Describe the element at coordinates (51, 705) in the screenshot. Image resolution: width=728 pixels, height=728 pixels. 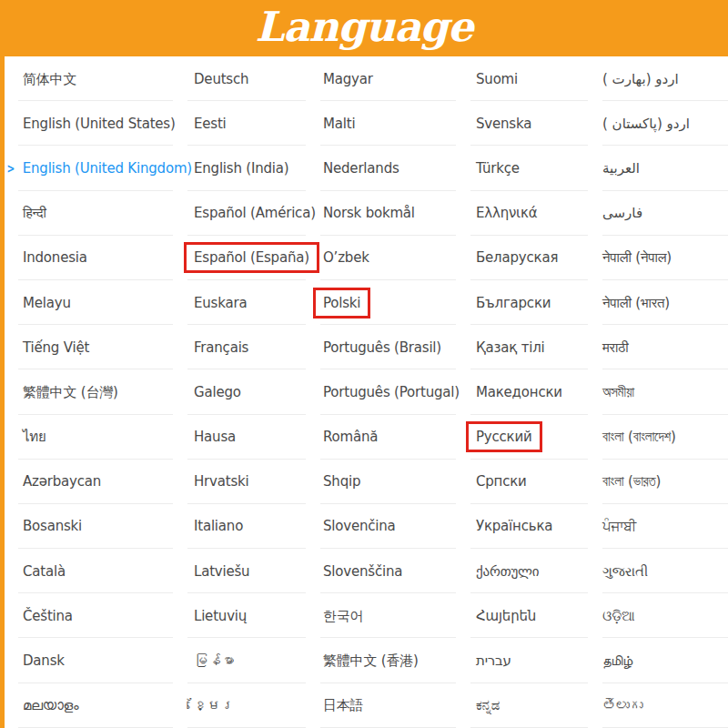
I see `language-label: മലയാളം` at that location.